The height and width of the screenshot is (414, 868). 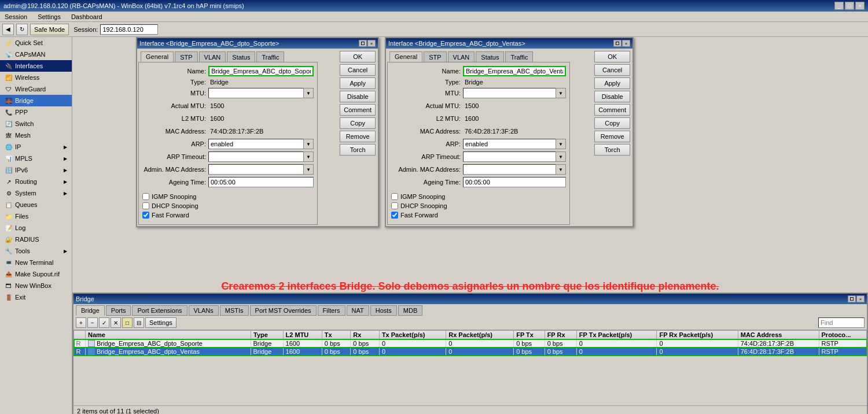 What do you see at coordinates (36, 158) in the screenshot?
I see `sidebar-item-mpls: 📊 MPLS ▶` at bounding box center [36, 158].